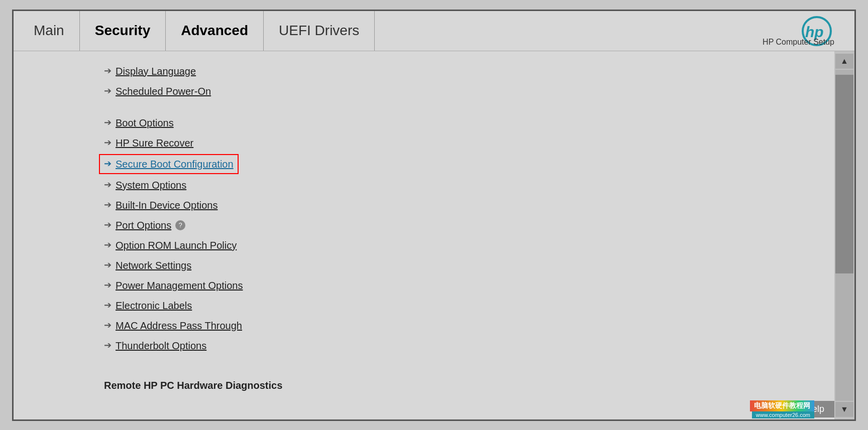  What do you see at coordinates (459, 306) in the screenshot?
I see `menu-item-electronic-labels: ➔ Electronic Labels` at bounding box center [459, 306].